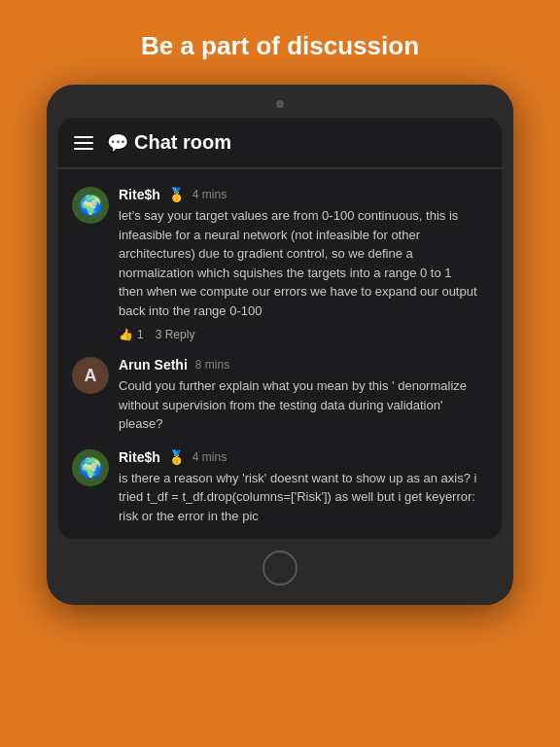  What do you see at coordinates (84, 143) in the screenshot?
I see `hamburger-menu-button` at bounding box center [84, 143].